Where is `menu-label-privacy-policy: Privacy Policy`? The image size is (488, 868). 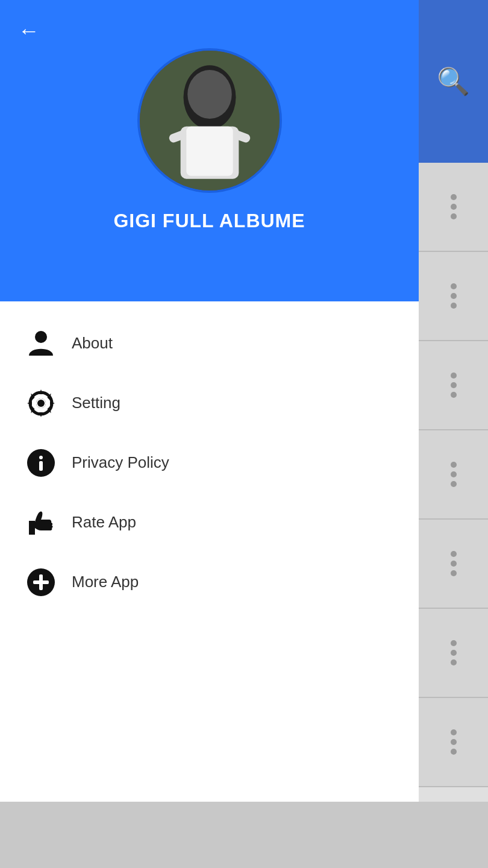 menu-label-privacy-policy: Privacy Policy is located at coordinates (120, 463).